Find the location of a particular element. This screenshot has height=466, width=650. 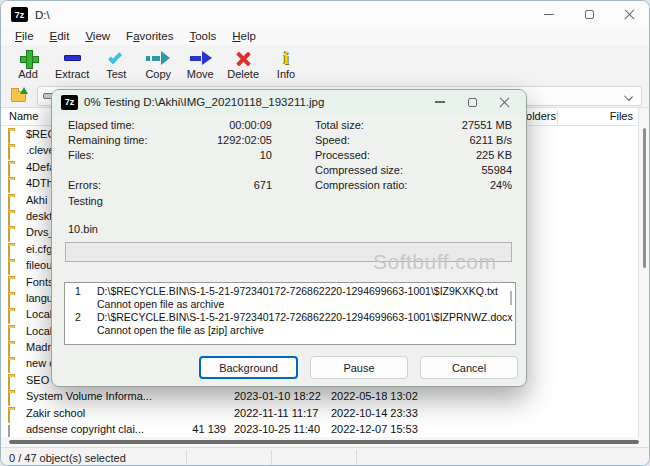

info-icon: i is located at coordinates (286, 58).